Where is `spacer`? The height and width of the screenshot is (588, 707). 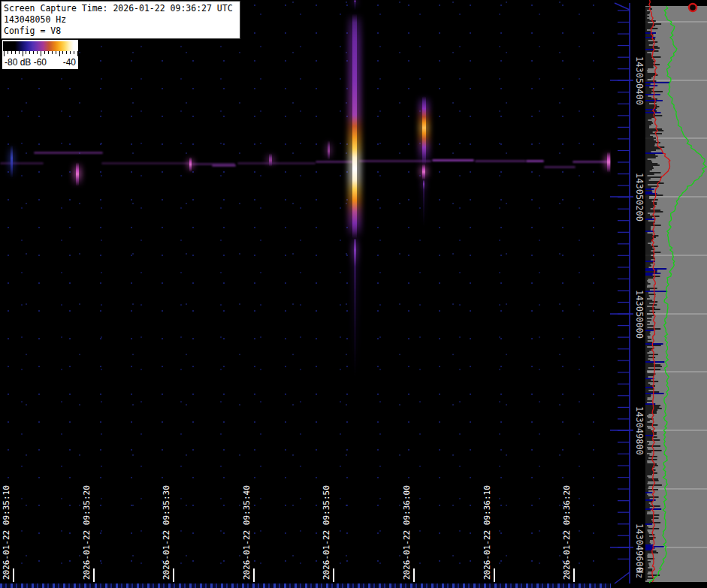 spacer is located at coordinates (55, 62).